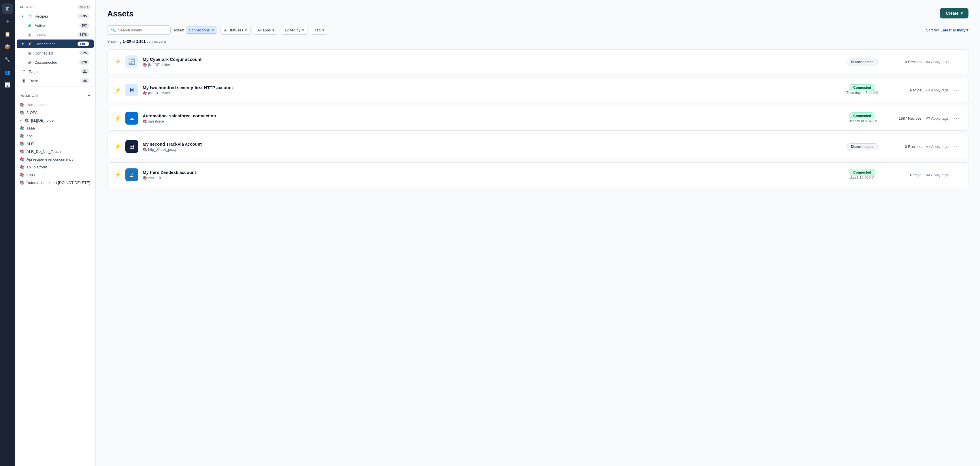 The width and height of the screenshot is (980, 466). What do you see at coordinates (937, 62) in the screenshot?
I see `apply-tags-1: 🏷 Apply tags` at bounding box center [937, 62].